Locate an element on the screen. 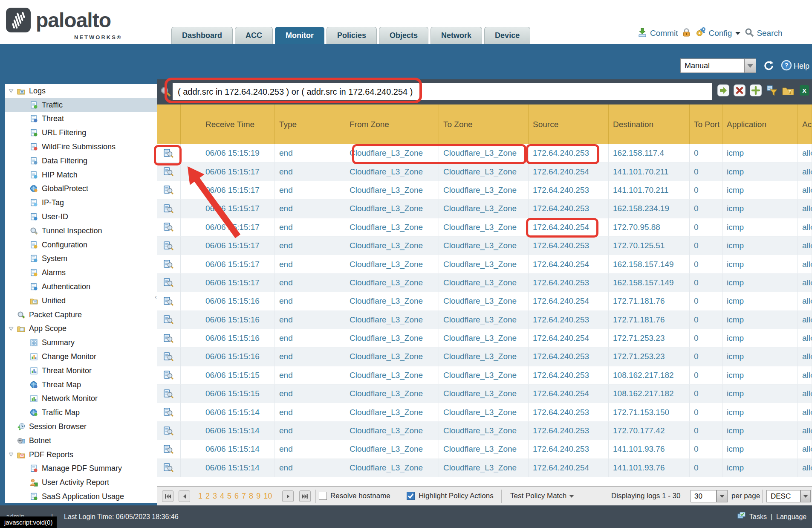  tasks-link: Tasks is located at coordinates (758, 517).